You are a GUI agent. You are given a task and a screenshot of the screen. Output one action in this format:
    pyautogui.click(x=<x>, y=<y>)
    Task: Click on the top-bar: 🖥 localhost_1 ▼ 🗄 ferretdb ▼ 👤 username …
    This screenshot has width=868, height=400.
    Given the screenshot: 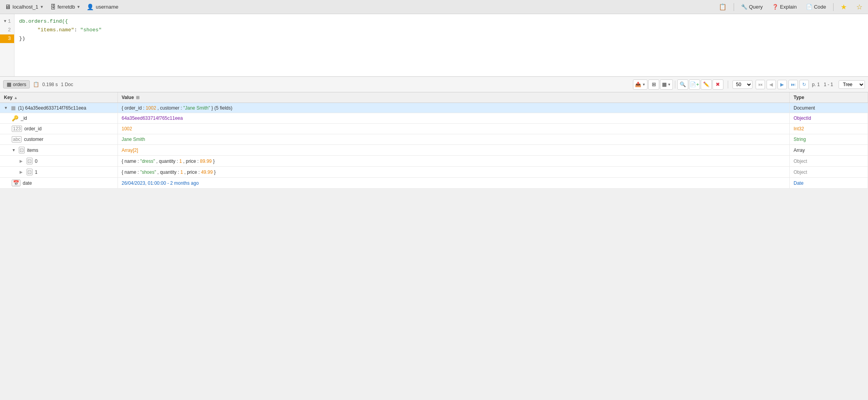 What is the action you would take?
    pyautogui.click(x=434, y=7)
    